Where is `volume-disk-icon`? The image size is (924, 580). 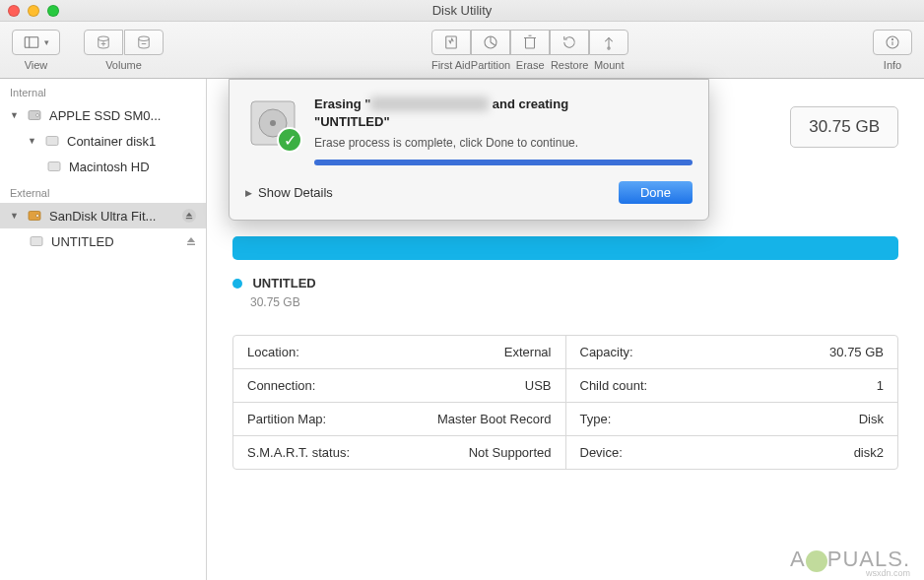 volume-disk-icon is located at coordinates (54, 166).